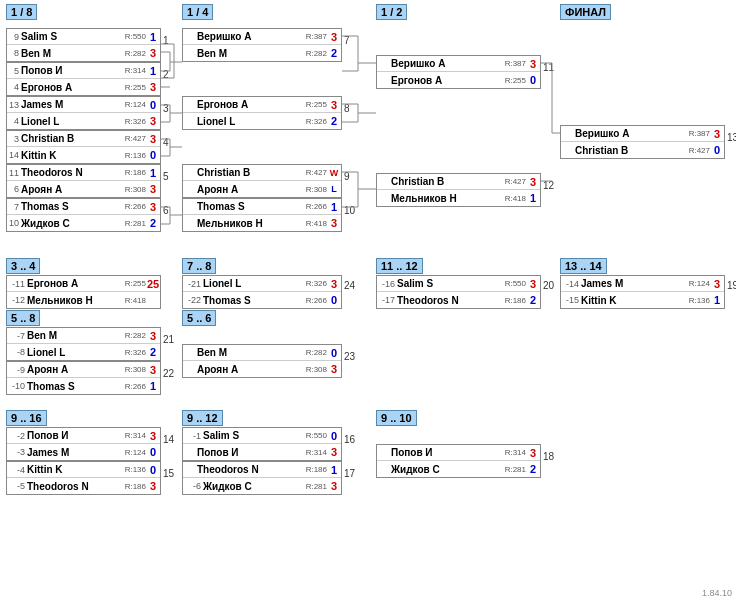 This screenshot has height=600, width=736. Describe the element at coordinates (548, 186) in the screenshot. I see `match-num-12: 12` at that location.